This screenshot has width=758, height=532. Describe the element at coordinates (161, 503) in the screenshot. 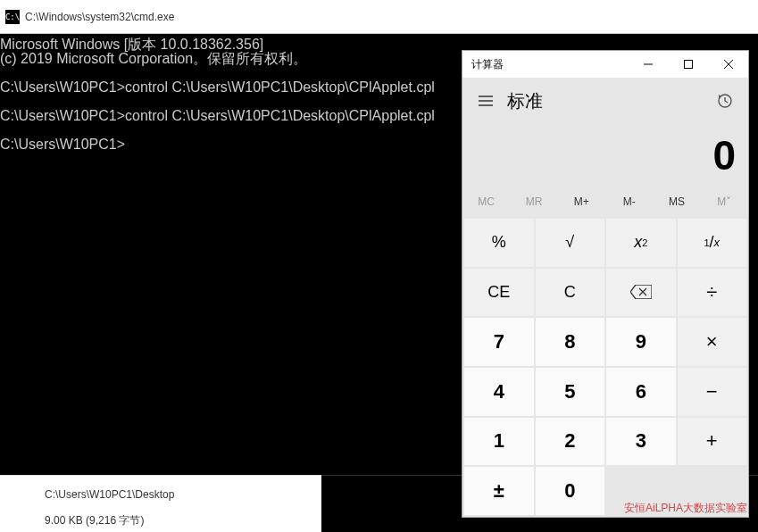

I see `explorer-properties: C:\Users\W10PC1\Desktop 9.00 KB (9,216 字…` at that location.